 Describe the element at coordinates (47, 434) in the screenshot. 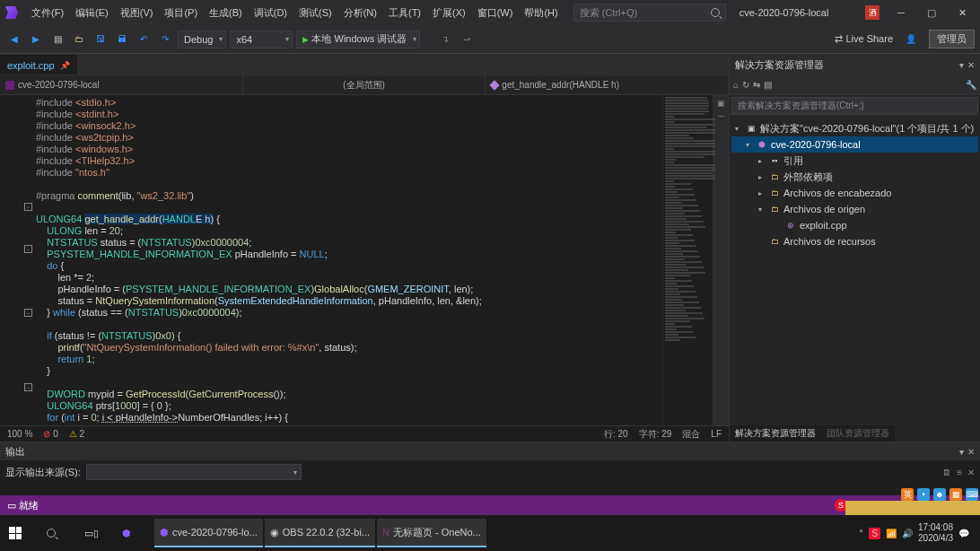

I see `error-icon: ⊘` at that location.